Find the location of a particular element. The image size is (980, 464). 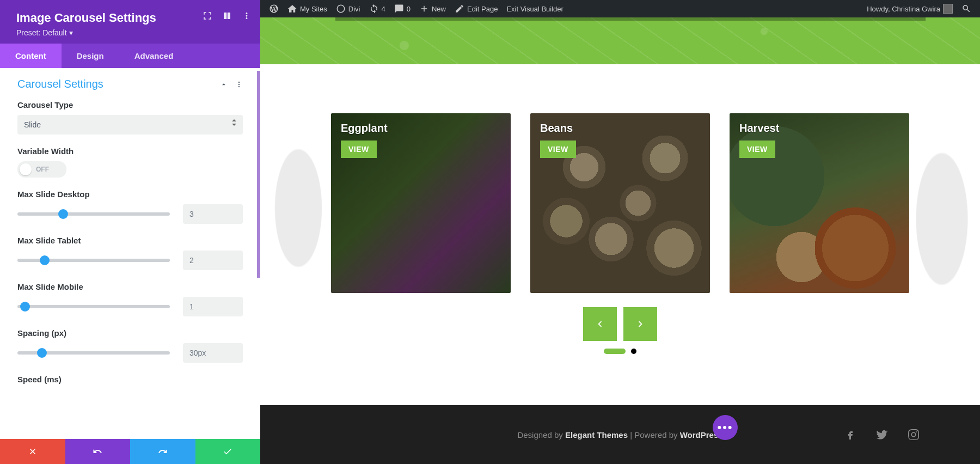

refresh-link: 4 is located at coordinates (377, 9).